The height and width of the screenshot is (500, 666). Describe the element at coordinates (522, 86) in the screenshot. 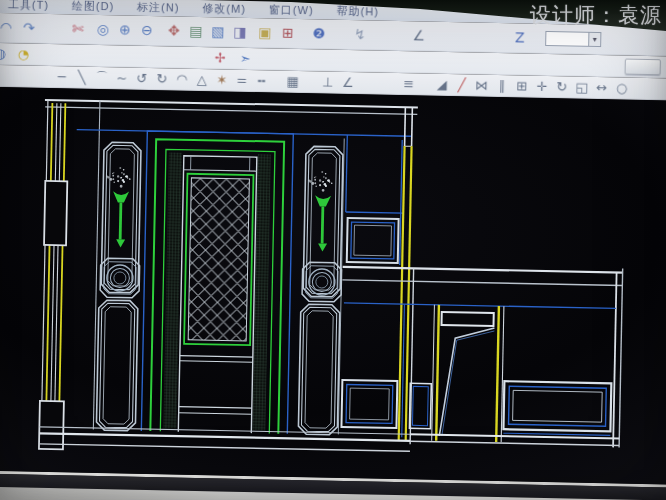

I see `array-icon: ⊞` at that location.